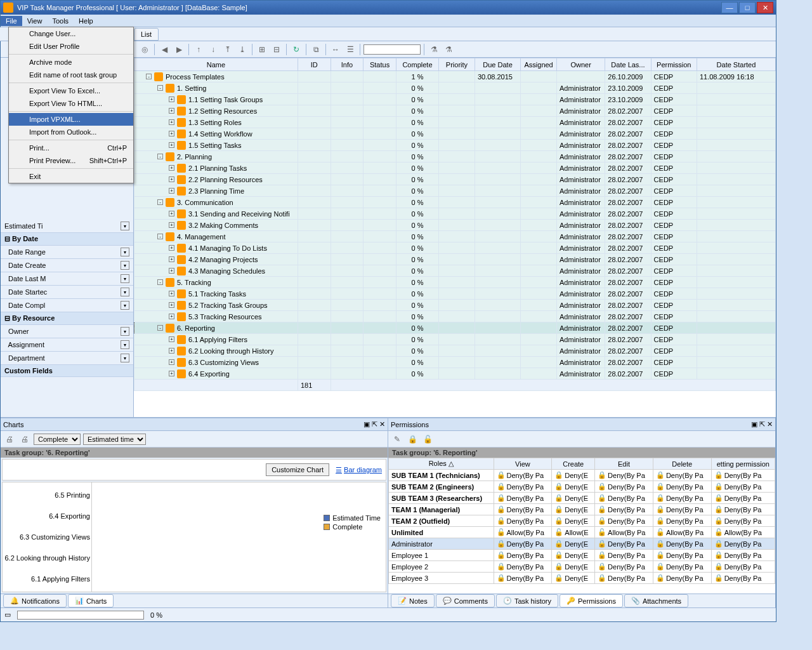  What do you see at coordinates (455, 157) in the screenshot?
I see `task-row: -2. Planning0 %Administrator28.02.2007CE…` at bounding box center [455, 157].